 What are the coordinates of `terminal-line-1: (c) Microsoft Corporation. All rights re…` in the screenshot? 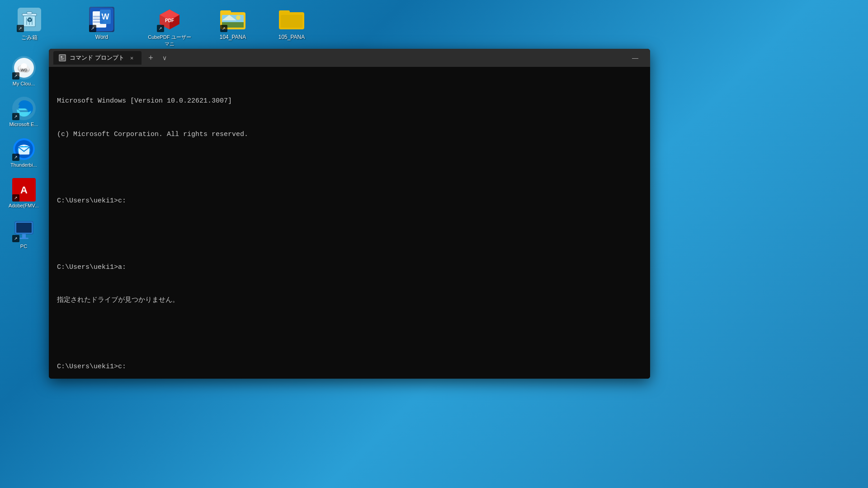 It's located at (349, 135).